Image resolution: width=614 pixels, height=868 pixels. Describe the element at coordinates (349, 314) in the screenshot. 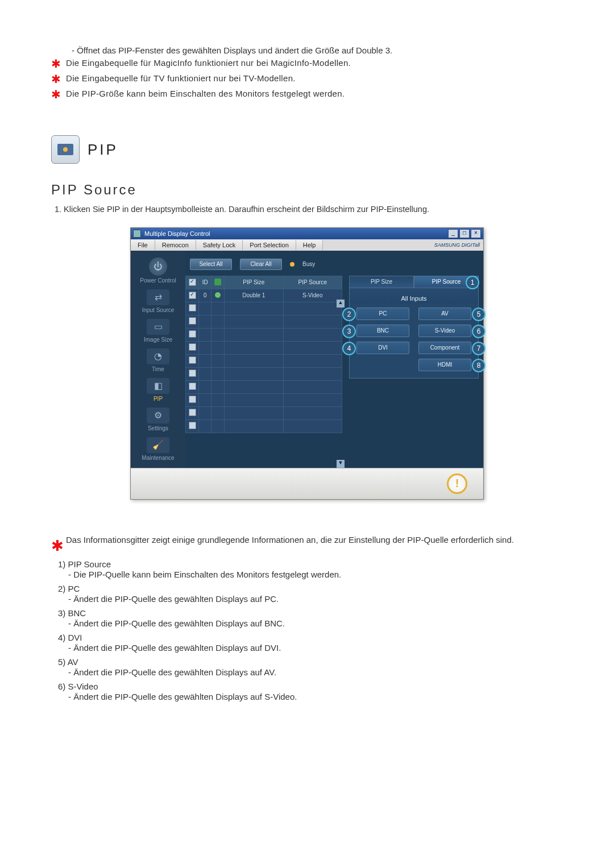

I see `callout-2: 2` at that location.